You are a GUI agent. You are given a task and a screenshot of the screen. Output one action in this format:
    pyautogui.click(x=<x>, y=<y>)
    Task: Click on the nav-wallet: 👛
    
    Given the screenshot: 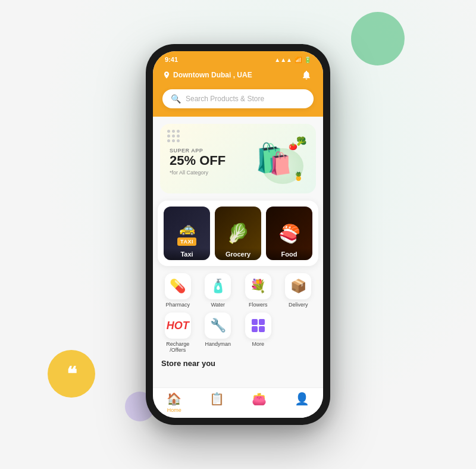 What is the action you would take?
    pyautogui.click(x=259, y=402)
    